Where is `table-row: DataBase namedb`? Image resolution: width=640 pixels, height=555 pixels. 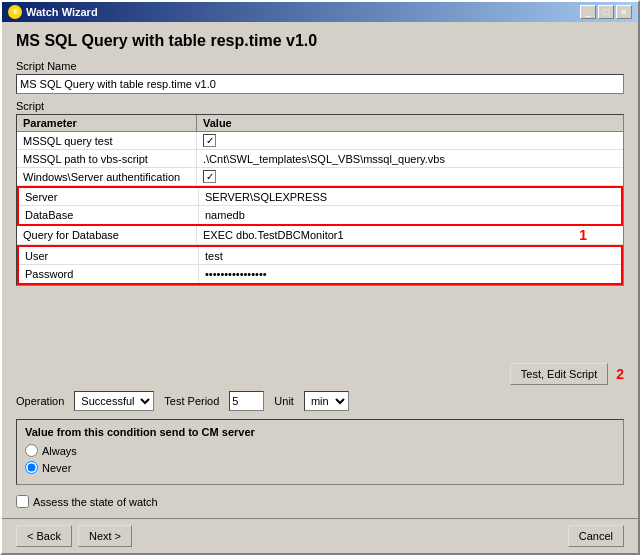
table-row: DataBase namedb is located at coordinates (320, 215).